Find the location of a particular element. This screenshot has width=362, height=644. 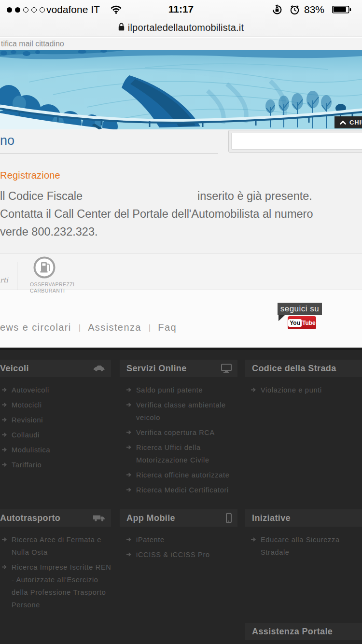

nav-link-faq: Faq is located at coordinates (167, 327).